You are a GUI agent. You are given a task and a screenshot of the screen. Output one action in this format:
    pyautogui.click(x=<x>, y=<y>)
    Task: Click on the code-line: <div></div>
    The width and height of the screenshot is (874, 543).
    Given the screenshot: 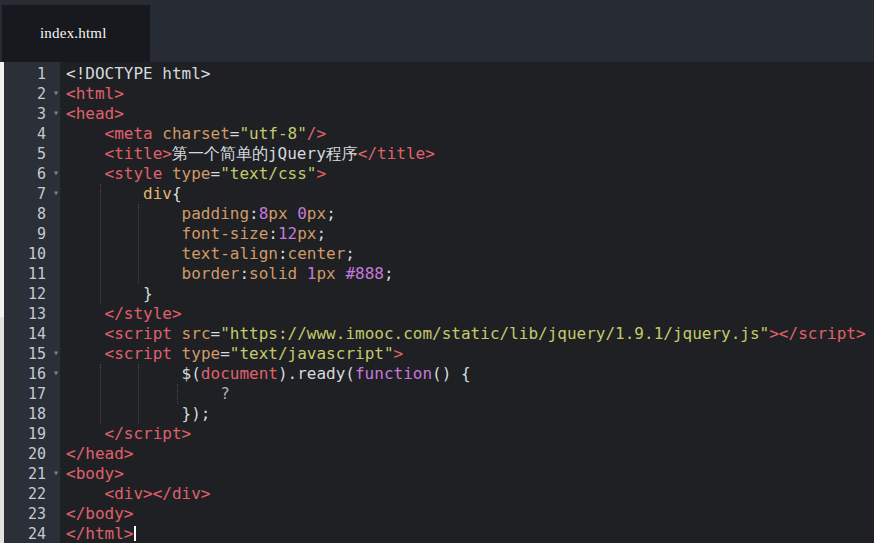 What is the action you would take?
    pyautogui.click(x=467, y=494)
    